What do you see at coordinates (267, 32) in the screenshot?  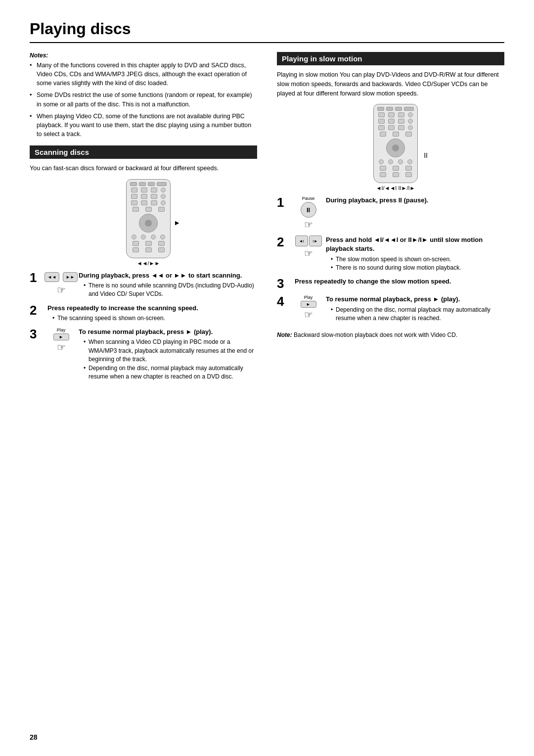 I see `page-title: Playing discs` at bounding box center [267, 32].